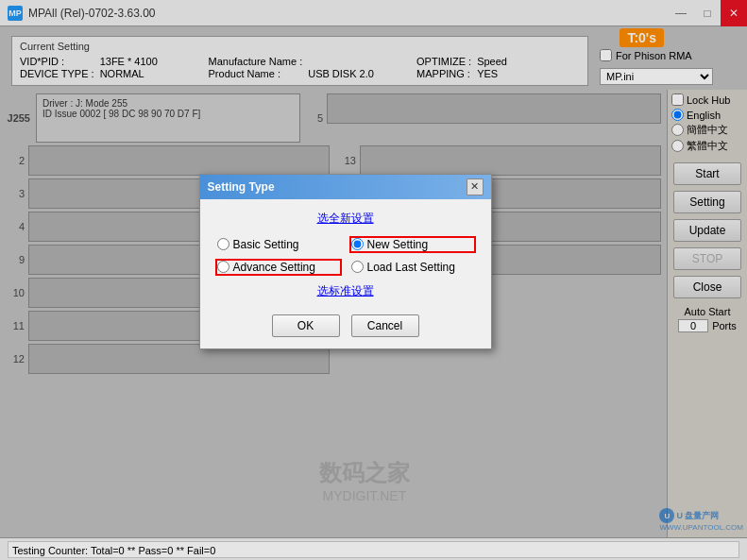  Describe the element at coordinates (266, 245) in the screenshot. I see `basic-setting-label: Basic Setting` at that location.